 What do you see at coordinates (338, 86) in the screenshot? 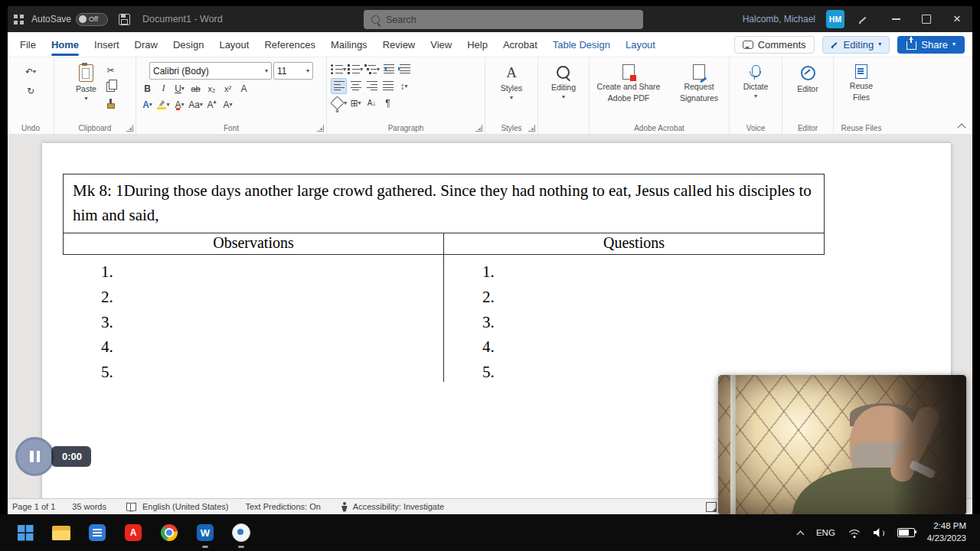
I see `align-left-button` at bounding box center [338, 86].